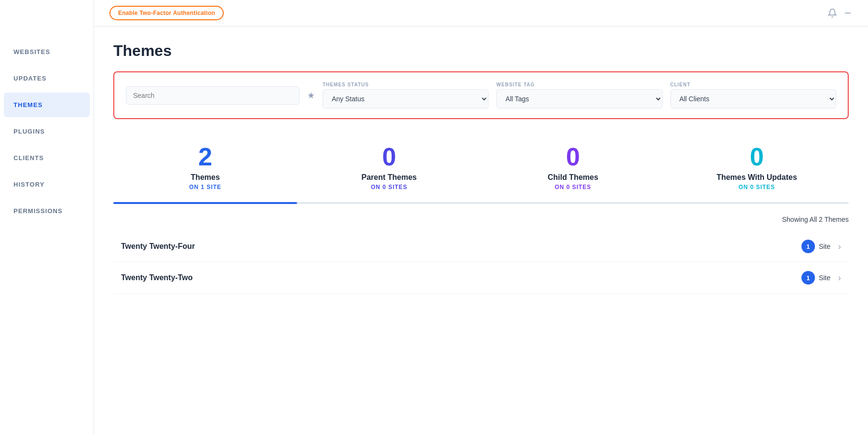 Image resolution: width=868 pixels, height=434 pixels. I want to click on sidebar-item-clients: CLIENTS, so click(47, 158).